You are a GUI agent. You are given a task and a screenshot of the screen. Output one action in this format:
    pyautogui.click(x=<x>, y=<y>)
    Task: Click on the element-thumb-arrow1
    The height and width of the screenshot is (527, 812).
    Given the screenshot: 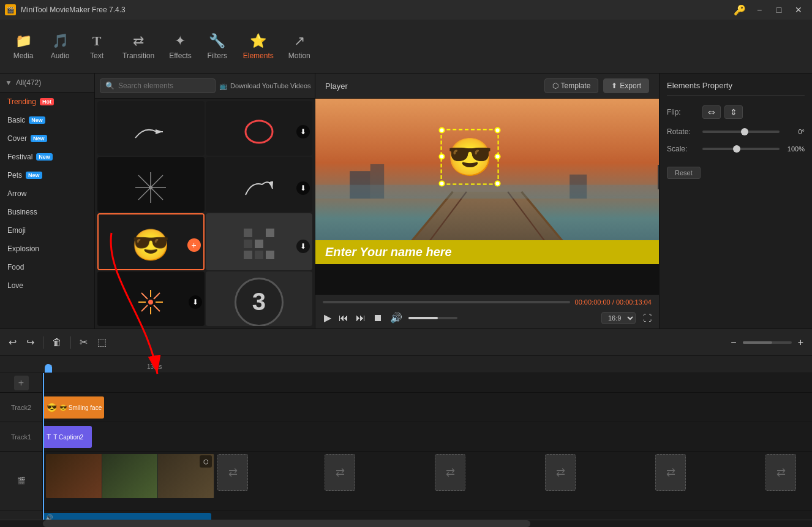 What is the action you would take?
    pyautogui.click(x=151, y=129)
    